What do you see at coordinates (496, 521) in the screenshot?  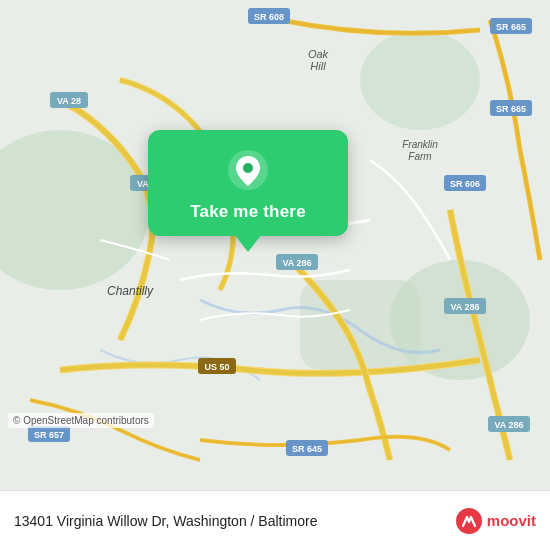 I see `moovit-logo: moovit` at bounding box center [496, 521].